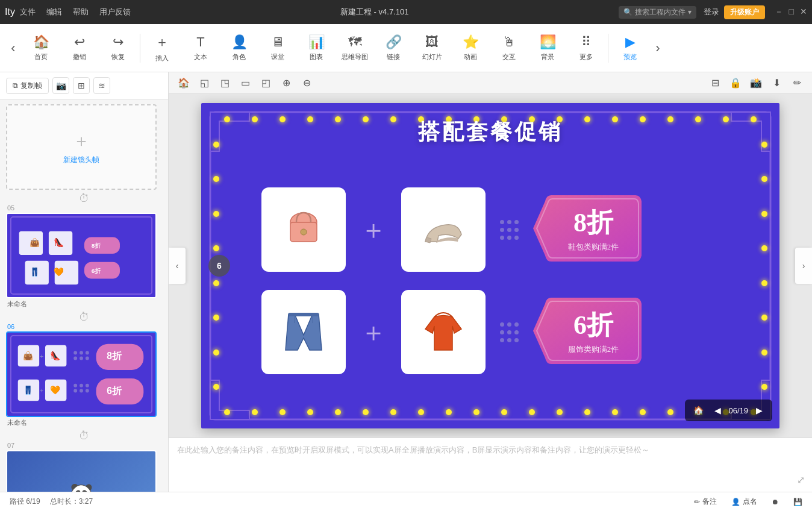  Describe the element at coordinates (705, 501) in the screenshot. I see `notes-action: ✏ 备注` at that location.